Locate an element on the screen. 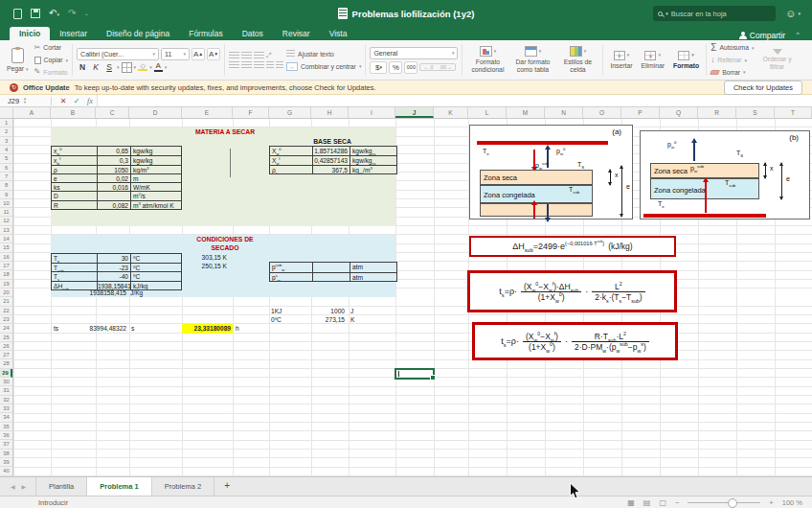 This screenshot has height=508, width=812. cell-value: 0,65 is located at coordinates (113, 151).